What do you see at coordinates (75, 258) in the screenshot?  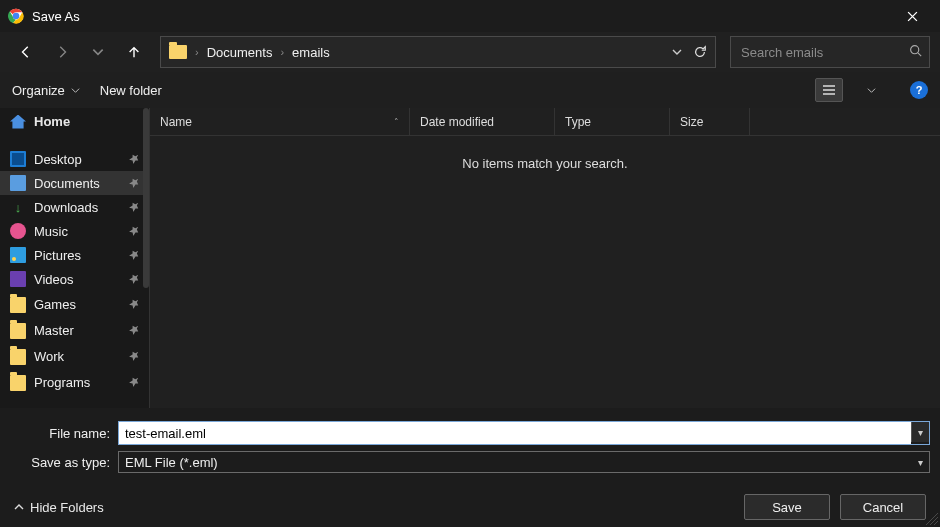 I see `sidebar: Home DesktopDocuments↓DownloadsMusicPict…` at bounding box center [75, 258].